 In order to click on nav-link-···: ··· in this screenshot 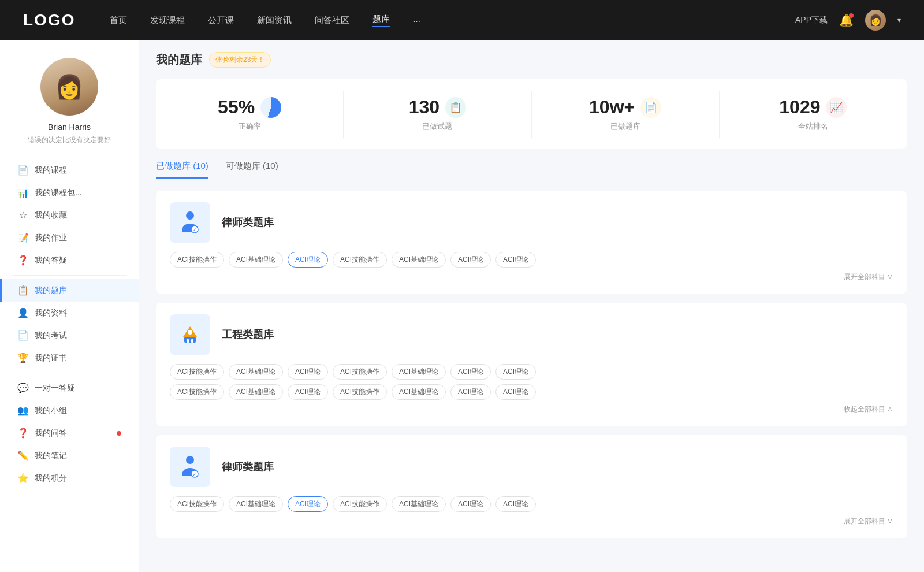, I will do `click(417, 21)`.